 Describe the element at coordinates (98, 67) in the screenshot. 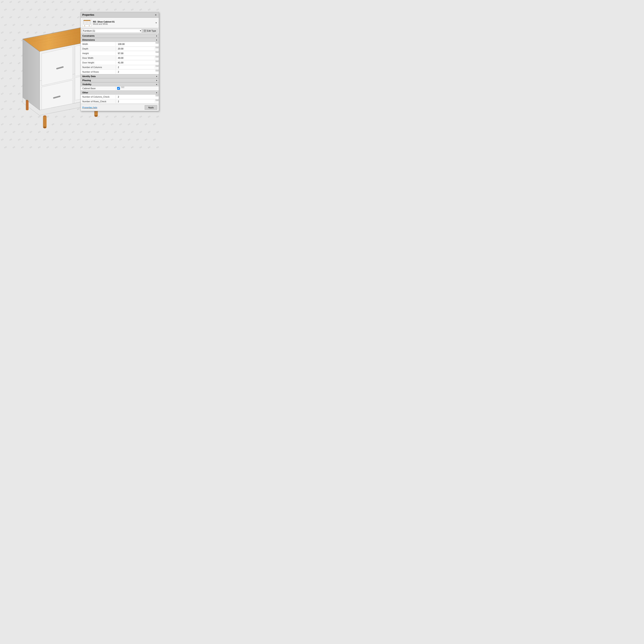

I see `property-label: Number of Columns` at that location.